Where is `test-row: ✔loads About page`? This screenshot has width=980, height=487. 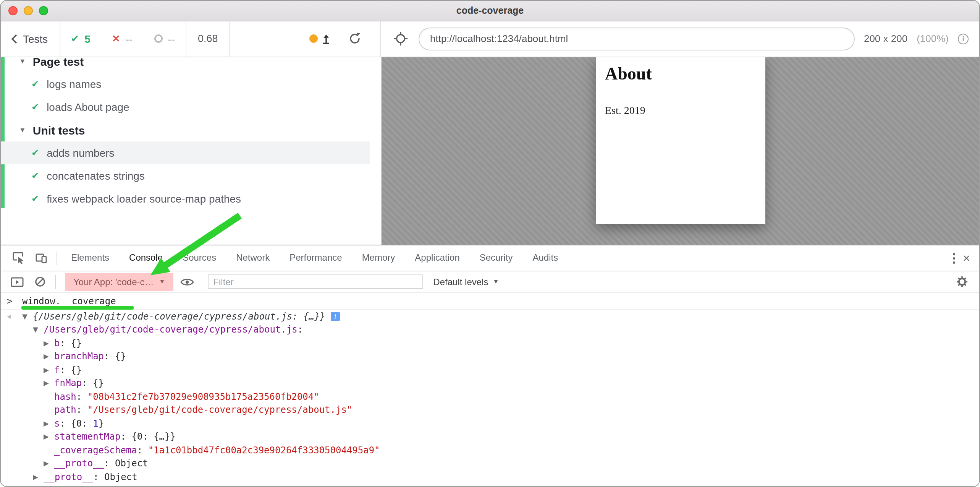 test-row: ✔loads About page is located at coordinates (185, 107).